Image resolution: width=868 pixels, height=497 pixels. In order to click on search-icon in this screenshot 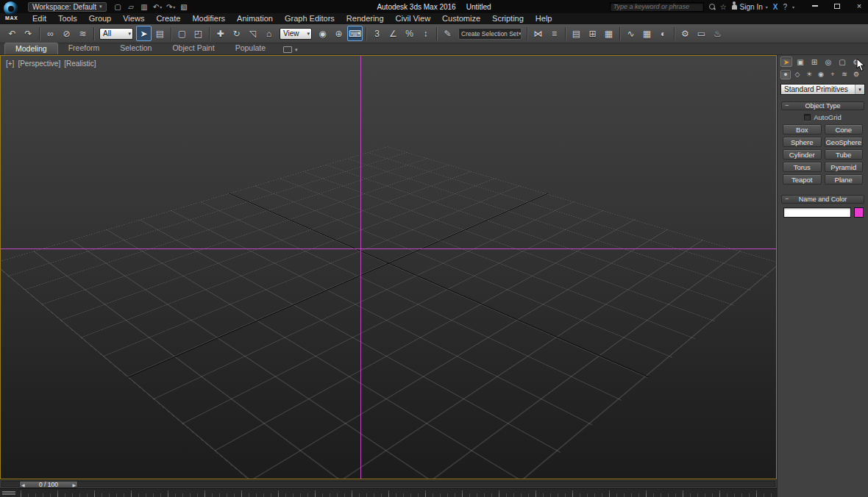, I will do `click(712, 7)`.